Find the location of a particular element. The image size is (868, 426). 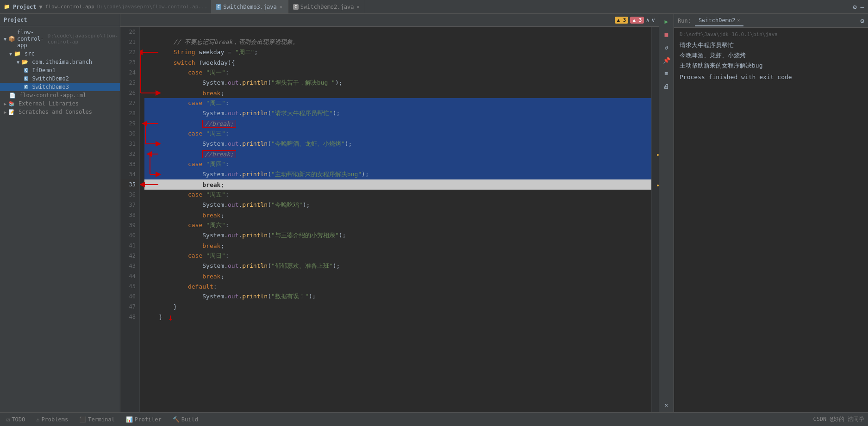

code-line-35: break; is located at coordinates (398, 185).